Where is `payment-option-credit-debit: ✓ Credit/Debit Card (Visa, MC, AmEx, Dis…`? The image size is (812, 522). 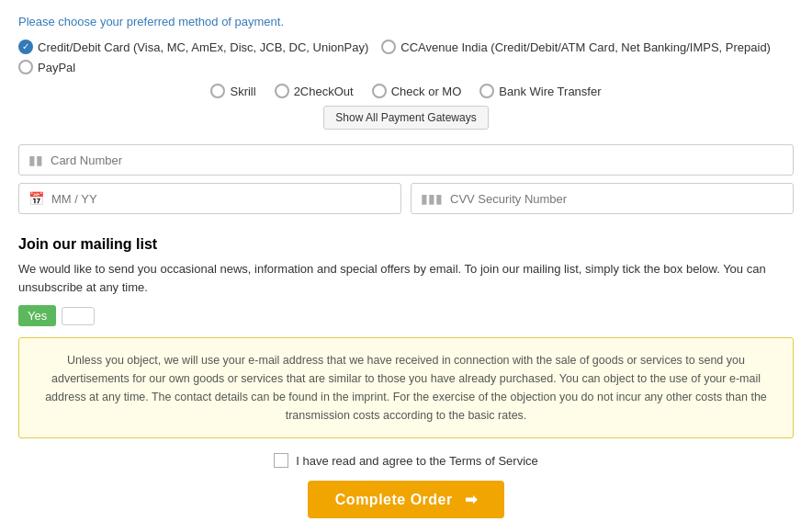 payment-option-credit-debit: ✓ Credit/Debit Card (Visa, MC, AmEx, Dis… is located at coordinates (193, 47).